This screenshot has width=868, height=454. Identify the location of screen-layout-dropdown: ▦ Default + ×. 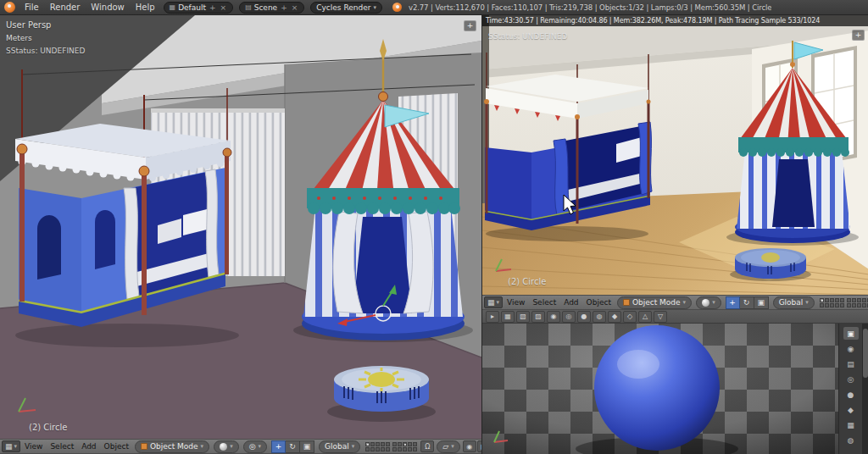
(198, 8).